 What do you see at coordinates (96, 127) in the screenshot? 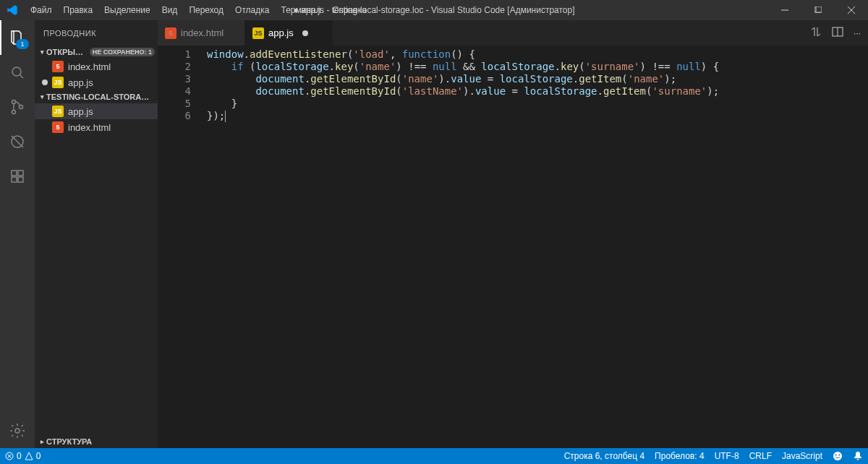
I see `project-file-item: 5index.html` at bounding box center [96, 127].